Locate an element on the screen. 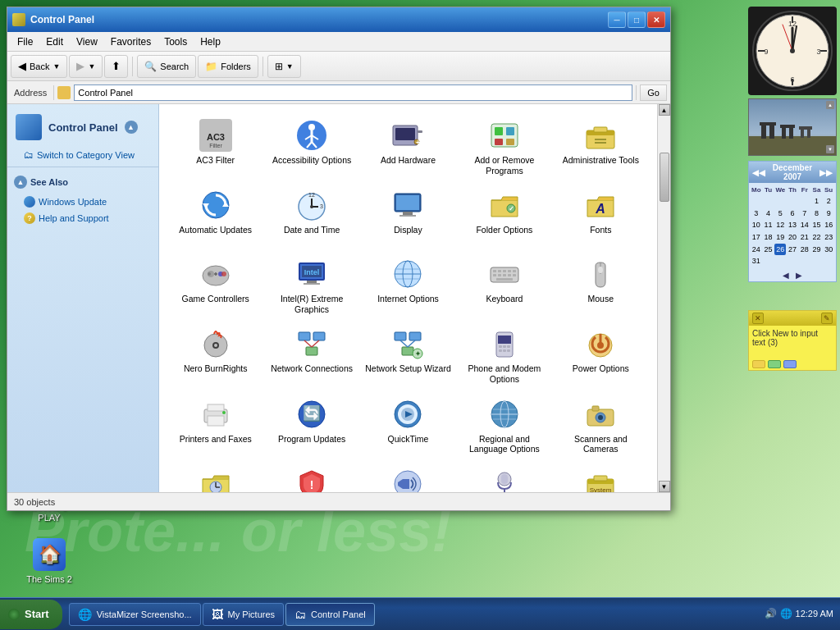  scanners-cameras-label: Scanners and Cameras is located at coordinates (600, 445).